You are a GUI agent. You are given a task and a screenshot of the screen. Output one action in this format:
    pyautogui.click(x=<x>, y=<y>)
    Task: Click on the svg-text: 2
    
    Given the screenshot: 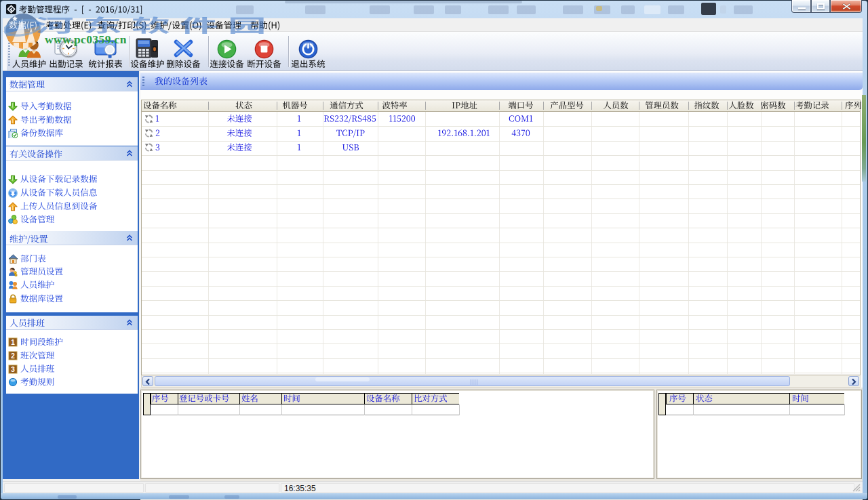 What is the action you would take?
    pyautogui.click(x=13, y=356)
    